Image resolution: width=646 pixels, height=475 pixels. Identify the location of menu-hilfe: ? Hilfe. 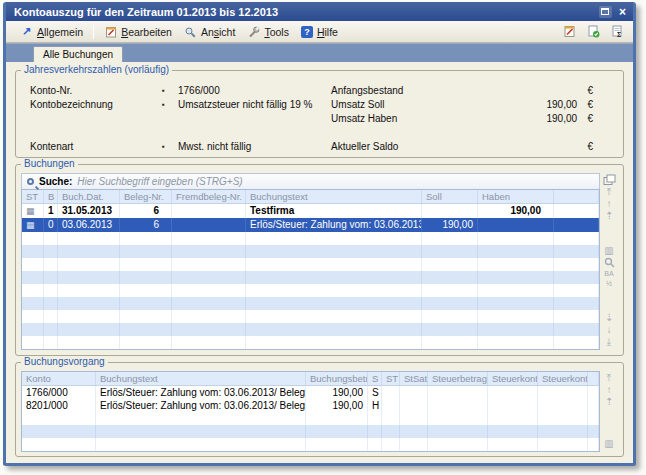
(320, 32).